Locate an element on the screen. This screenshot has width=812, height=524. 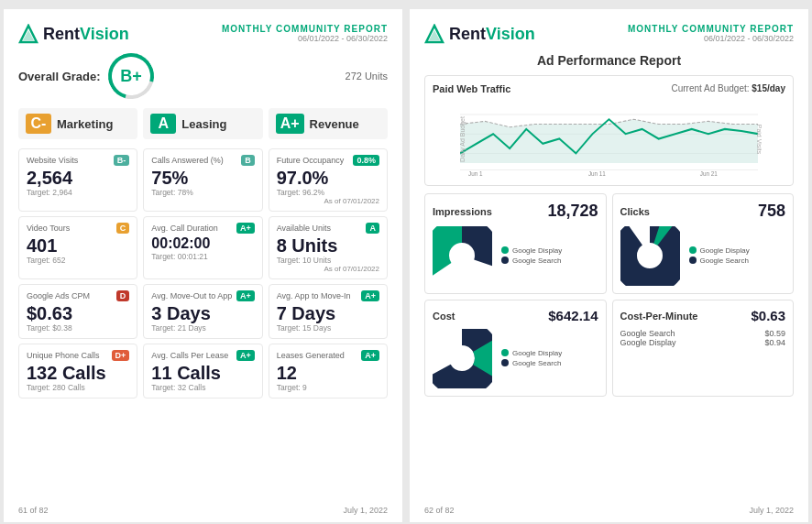
metric-calls-answered: Calls Answered (%) B 75% Target: 78% is located at coordinates (203, 180).